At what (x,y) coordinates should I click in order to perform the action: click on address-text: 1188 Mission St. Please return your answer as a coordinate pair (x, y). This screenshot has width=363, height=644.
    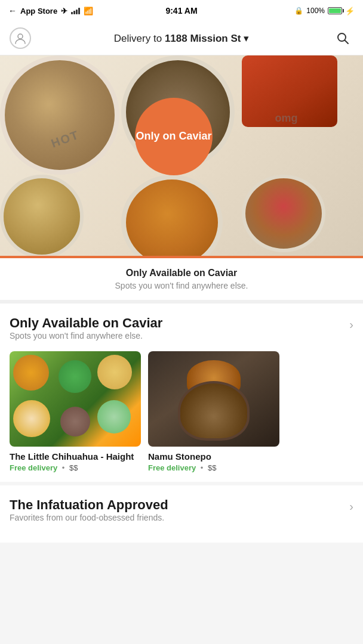
    Looking at the image, I should click on (203, 38).